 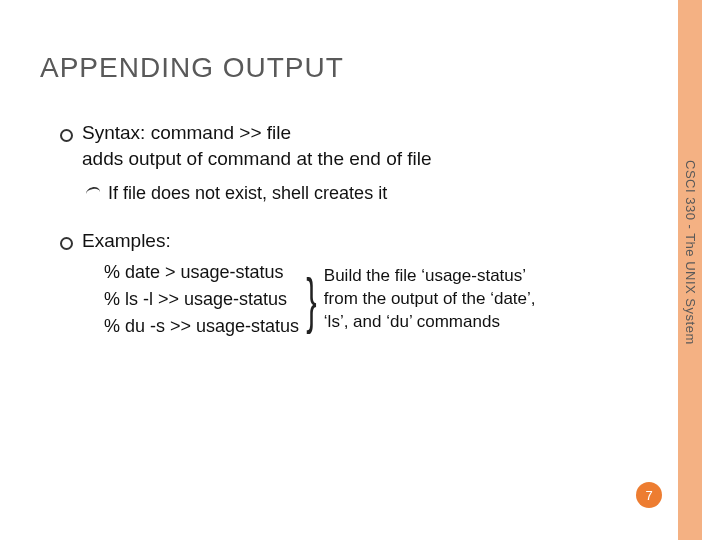 I want to click on page-number: 7, so click(x=648, y=496).